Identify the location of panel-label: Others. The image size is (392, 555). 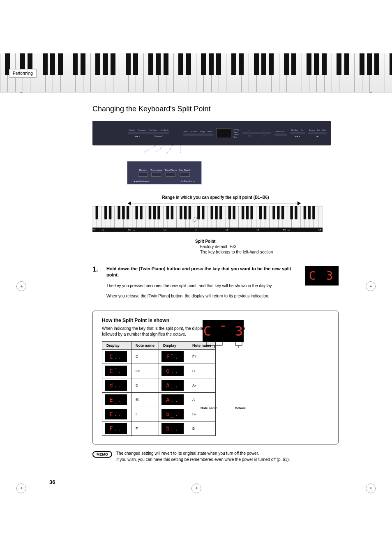
(210, 131).